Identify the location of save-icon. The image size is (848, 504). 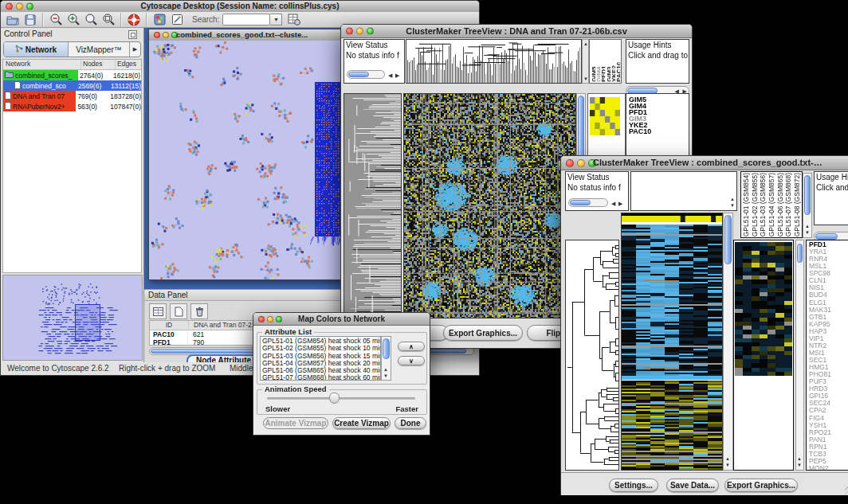
(30, 20).